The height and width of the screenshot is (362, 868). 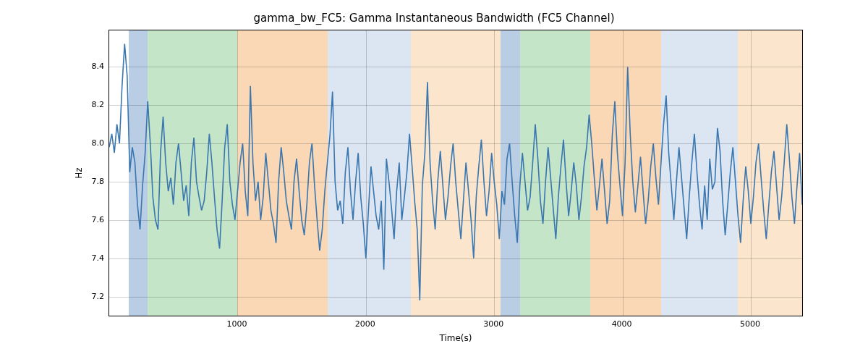 What do you see at coordinates (90, 104) in the screenshot?
I see `y-tick-label: 8.2` at bounding box center [90, 104].